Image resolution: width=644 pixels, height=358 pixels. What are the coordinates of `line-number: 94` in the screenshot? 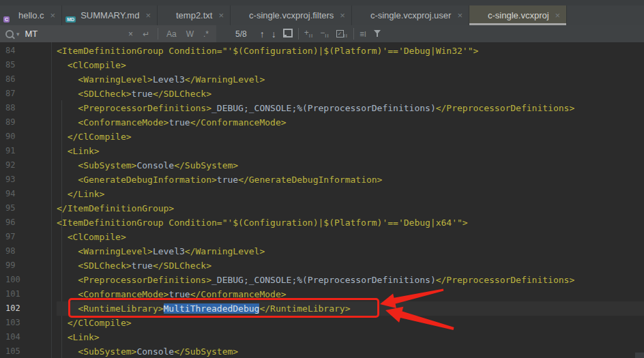 It's located at (26, 194).